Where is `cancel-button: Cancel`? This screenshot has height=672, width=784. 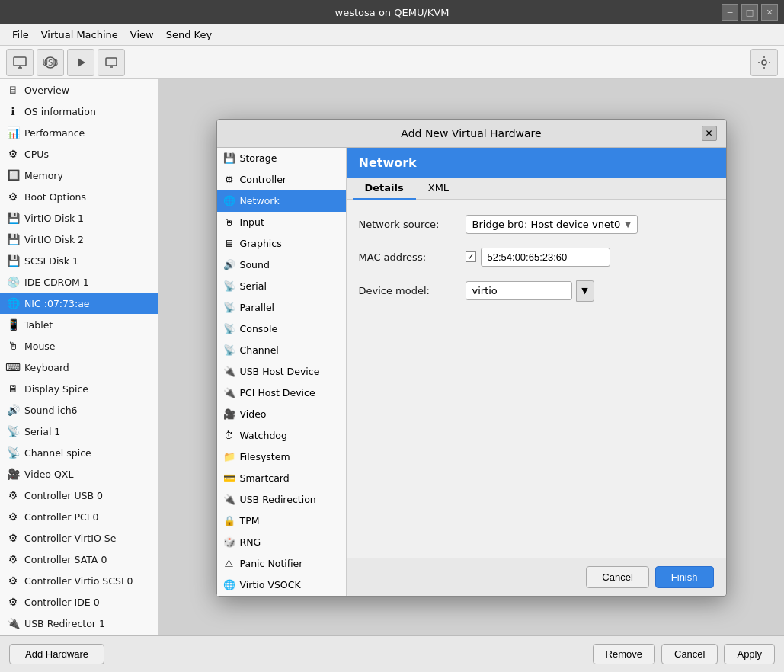
cancel-button: Cancel is located at coordinates (690, 654).